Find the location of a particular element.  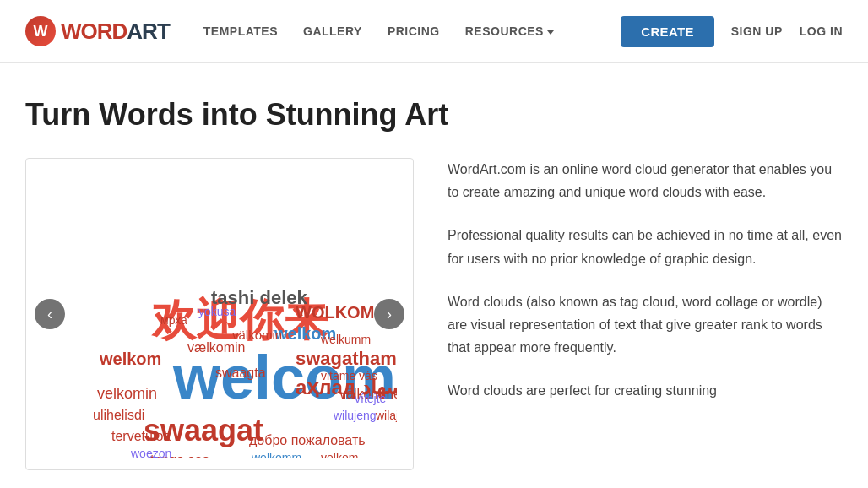

svg-text: swagatham is located at coordinates (346, 358).